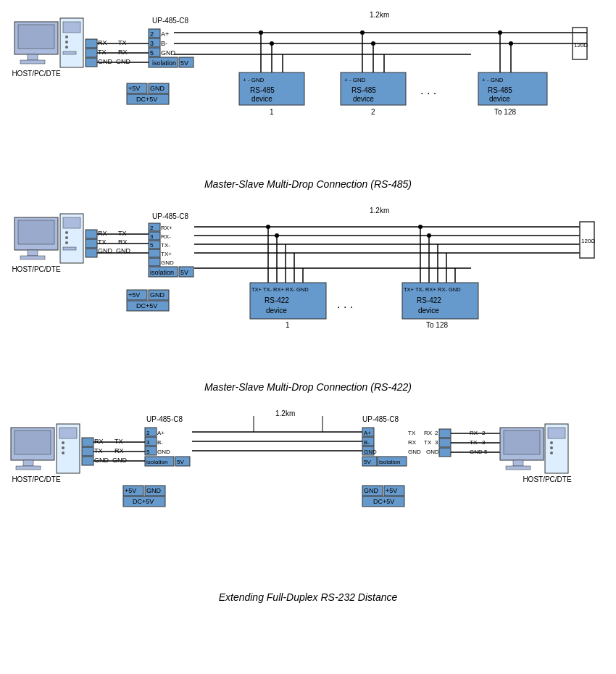  Describe the element at coordinates (308, 387) in the screenshot. I see `rs422-caption: Master-Slave Multi-Drop Connection (RS-4…` at that location.